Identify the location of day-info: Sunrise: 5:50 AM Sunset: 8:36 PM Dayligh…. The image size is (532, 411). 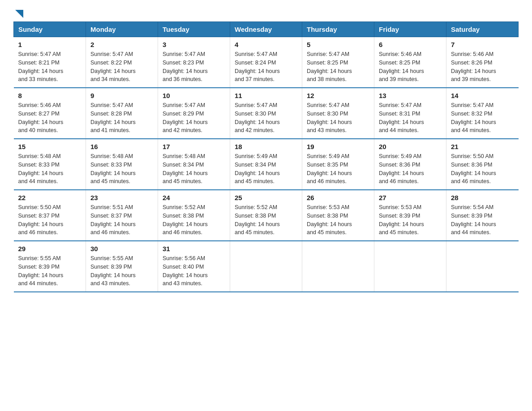
(483, 169).